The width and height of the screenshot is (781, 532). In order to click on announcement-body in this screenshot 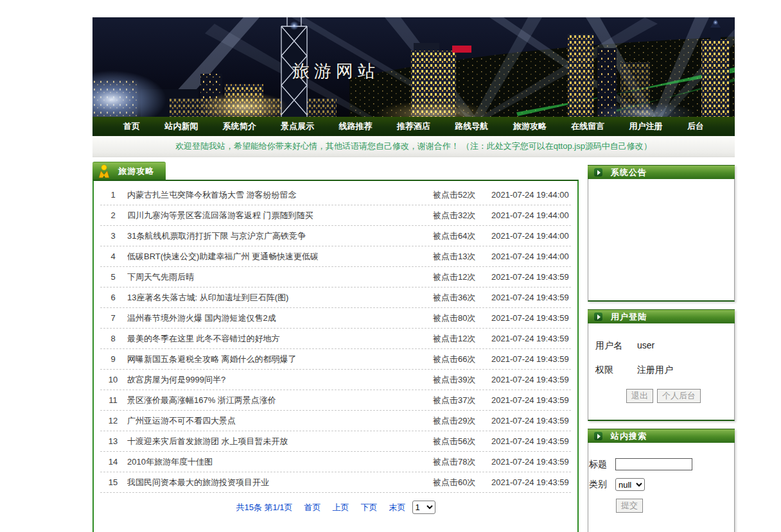, I will do `click(662, 240)`.